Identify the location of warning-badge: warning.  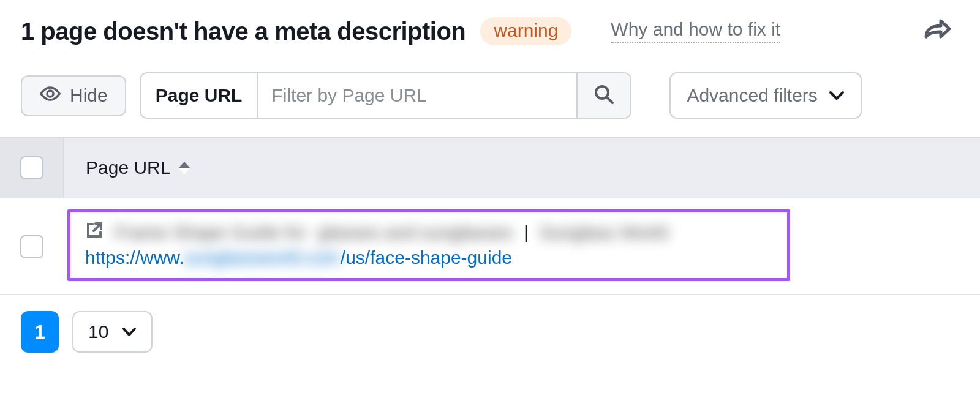
(526, 31).